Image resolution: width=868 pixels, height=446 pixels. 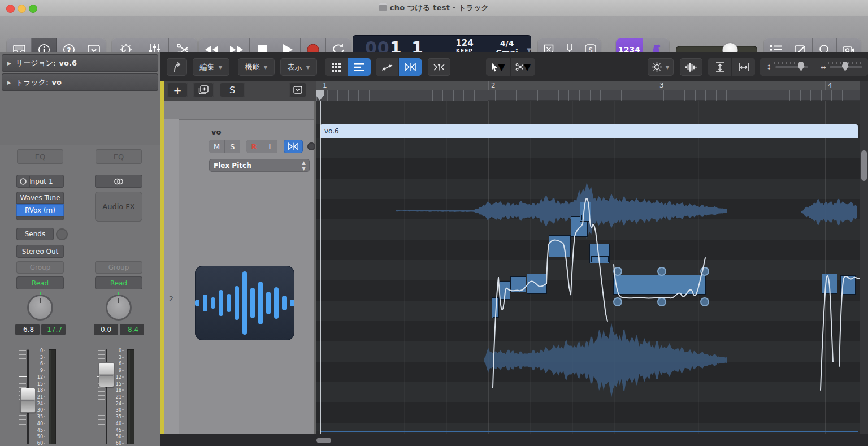 What do you see at coordinates (311, 146) in the screenshot?
I see `record-enable-dot` at bounding box center [311, 146].